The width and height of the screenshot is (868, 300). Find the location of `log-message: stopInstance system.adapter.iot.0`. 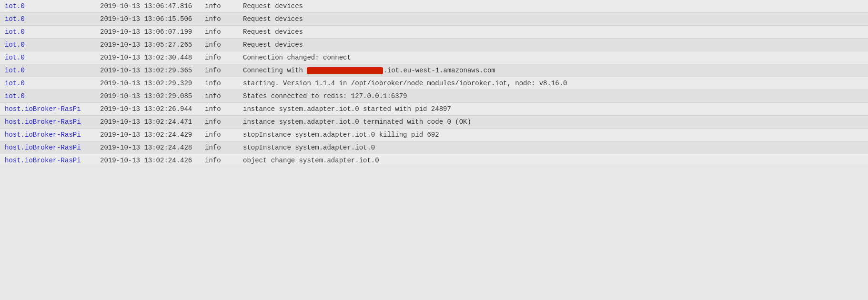

log-message: stopInstance system.adapter.iot.0 is located at coordinates (553, 148).